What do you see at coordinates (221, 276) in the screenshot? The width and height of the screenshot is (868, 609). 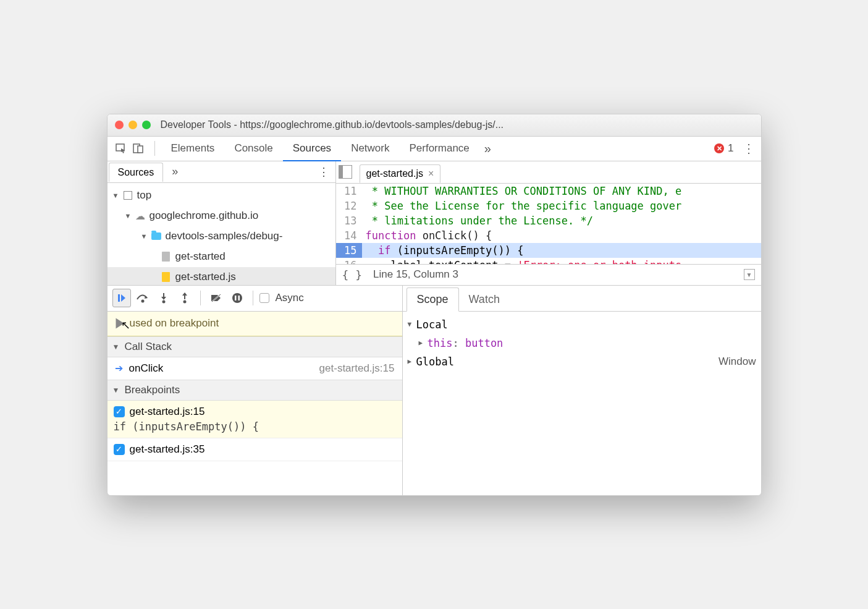 I see `tree-file-js: get-started.js` at bounding box center [221, 276].